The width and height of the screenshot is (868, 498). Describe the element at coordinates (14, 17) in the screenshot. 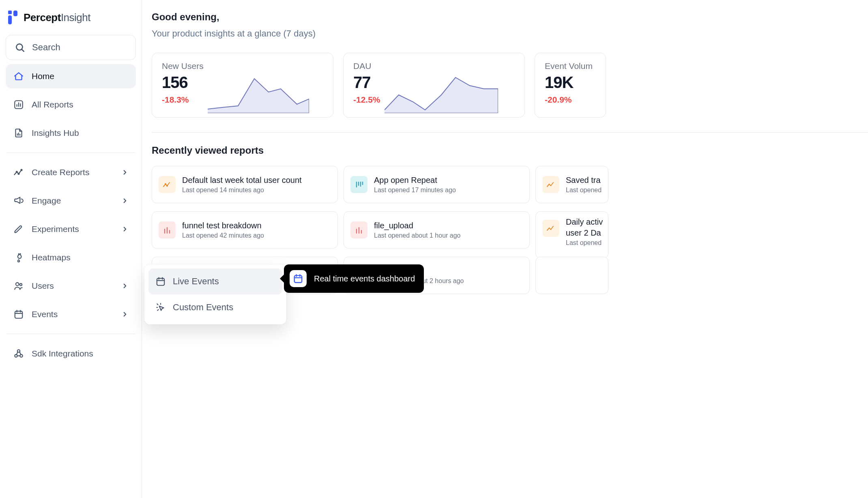

I see `logo-mark-icon` at that location.